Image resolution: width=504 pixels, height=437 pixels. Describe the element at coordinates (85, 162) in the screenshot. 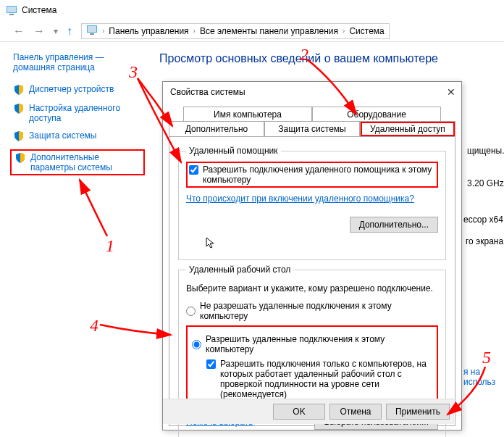

I see `sidebar-link: Дополнительные параметры системы` at that location.